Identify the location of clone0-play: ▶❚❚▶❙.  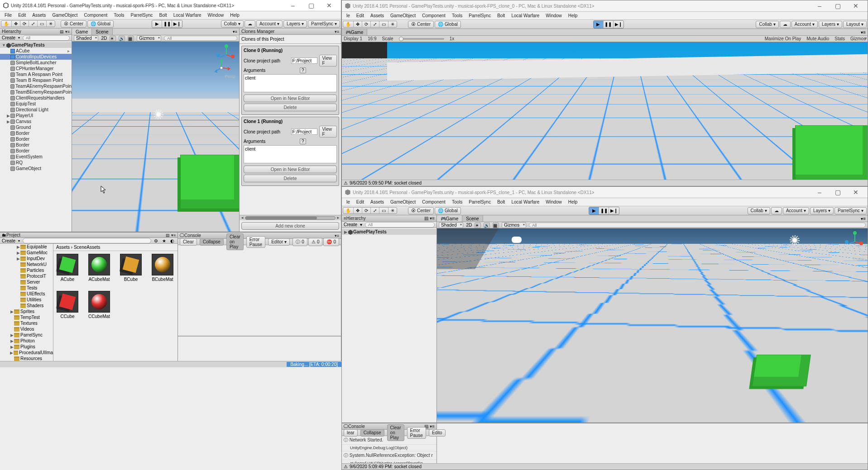
(609, 24).